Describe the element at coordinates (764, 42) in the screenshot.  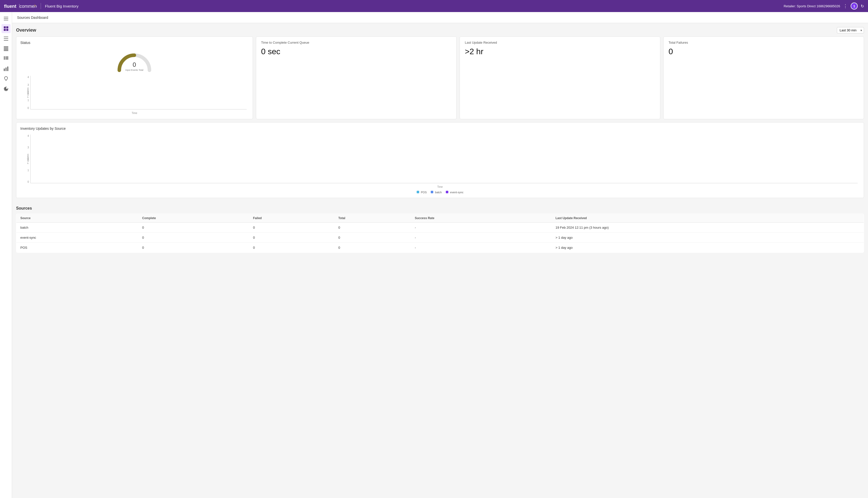
I see `total-failures-label: Total Failures` at that location.